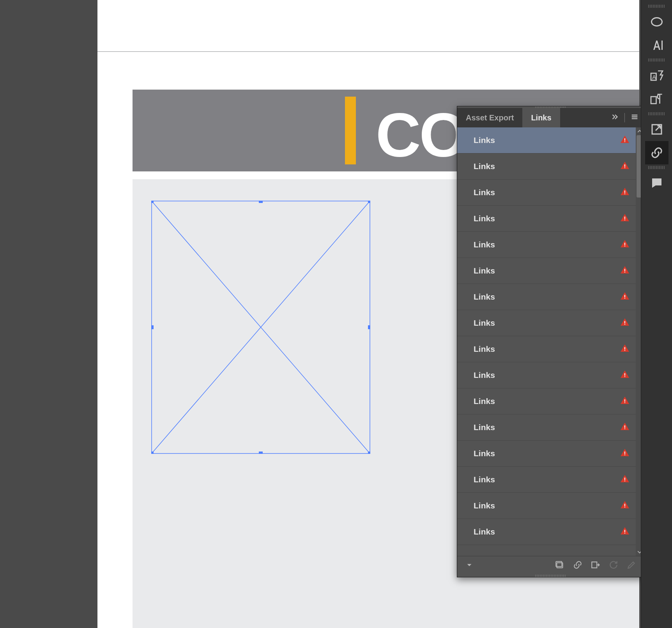 Image resolution: width=672 pixels, height=628 pixels. I want to click on panel-resize-grip, so click(550, 576).